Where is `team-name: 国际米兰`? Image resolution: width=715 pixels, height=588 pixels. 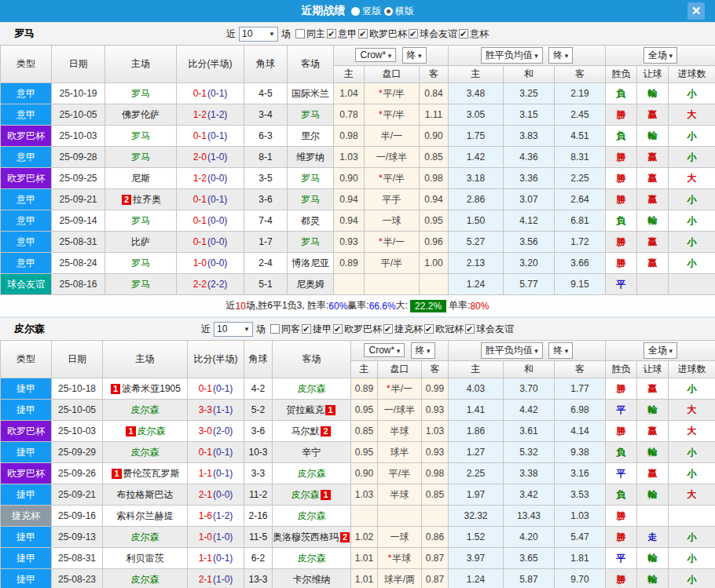 team-name: 国际米兰 is located at coordinates (310, 93).